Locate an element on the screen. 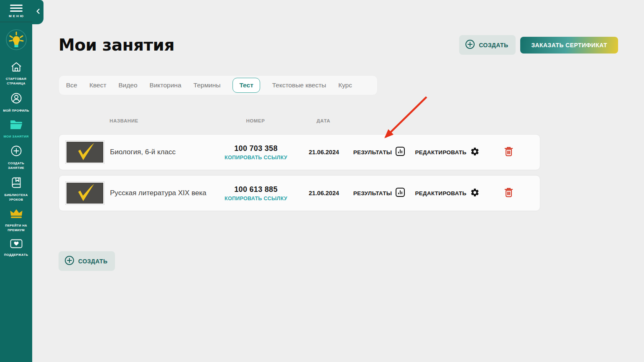 The height and width of the screenshot is (362, 644). sidebar-item-home: СТАРТОВАЯ СТРАНИЦА is located at coordinates (16, 74).